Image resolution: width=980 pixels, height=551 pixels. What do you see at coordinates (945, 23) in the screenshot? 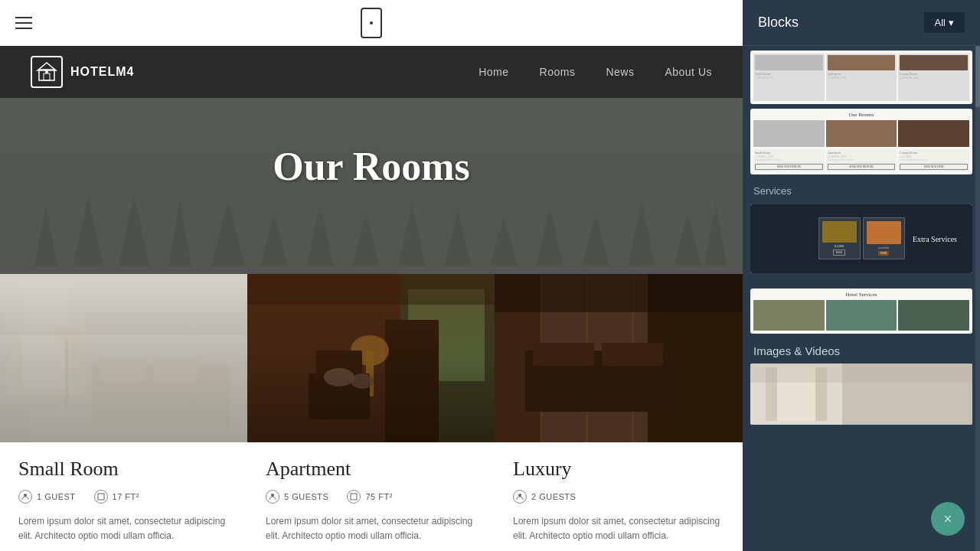
I see `all-filter-btn: All ▾` at bounding box center [945, 23].